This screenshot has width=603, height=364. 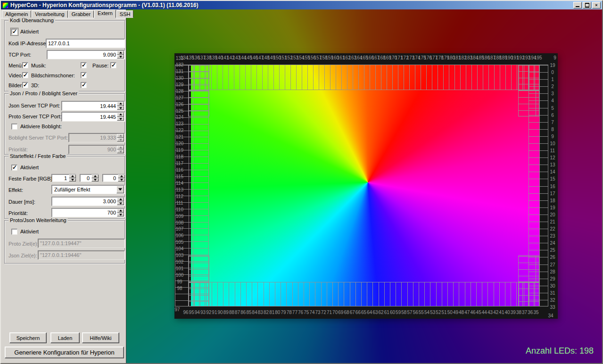 I want to click on tab-allgemein: Allgemein, so click(x=17, y=14).